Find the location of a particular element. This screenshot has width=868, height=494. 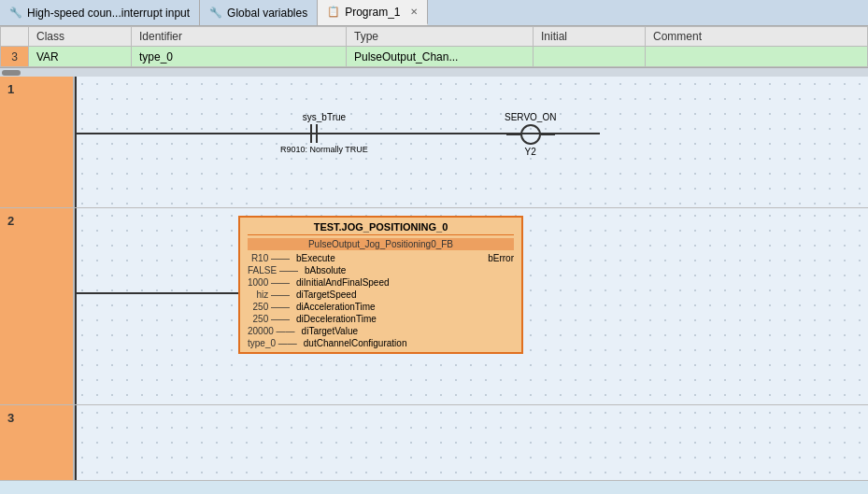

rung-1-number: 1 is located at coordinates (37, 142).